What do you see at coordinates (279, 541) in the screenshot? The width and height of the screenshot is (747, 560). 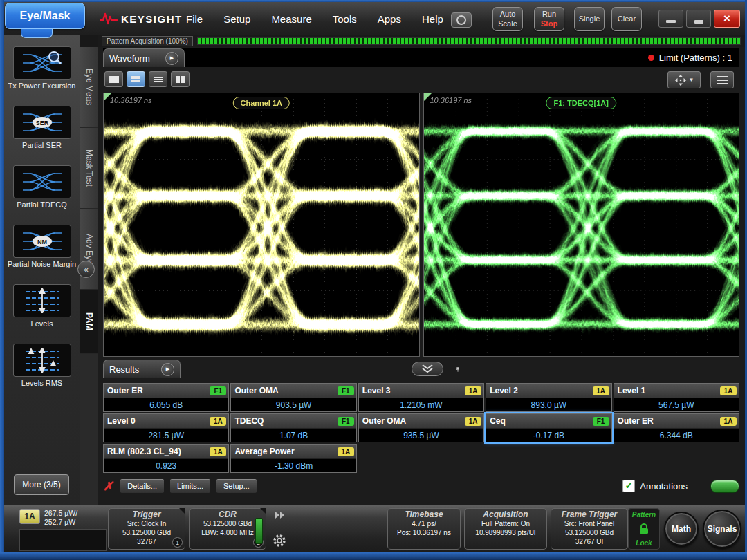 I see `gear-icon` at bounding box center [279, 541].